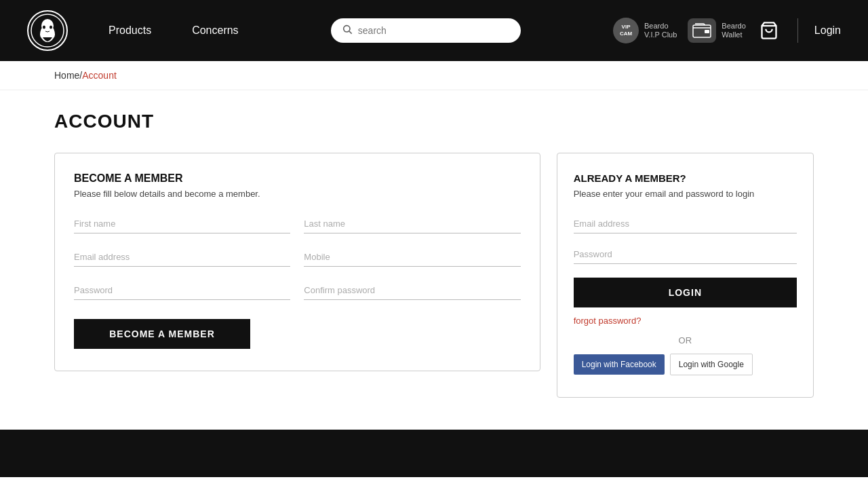 Image resolution: width=868 pixels, height=488 pixels. Describe the element at coordinates (66, 75) in the screenshot. I see `breadcrumb-home: Home` at that location.